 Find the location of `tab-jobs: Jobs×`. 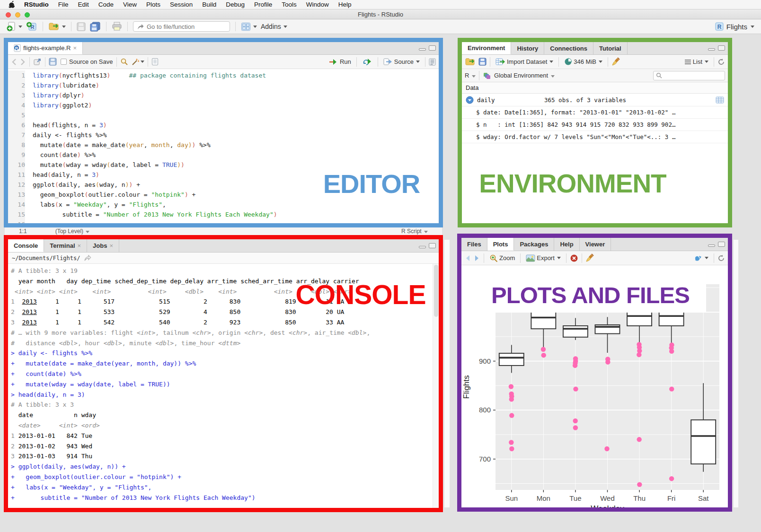

tab-jobs: Jobs× is located at coordinates (103, 246).